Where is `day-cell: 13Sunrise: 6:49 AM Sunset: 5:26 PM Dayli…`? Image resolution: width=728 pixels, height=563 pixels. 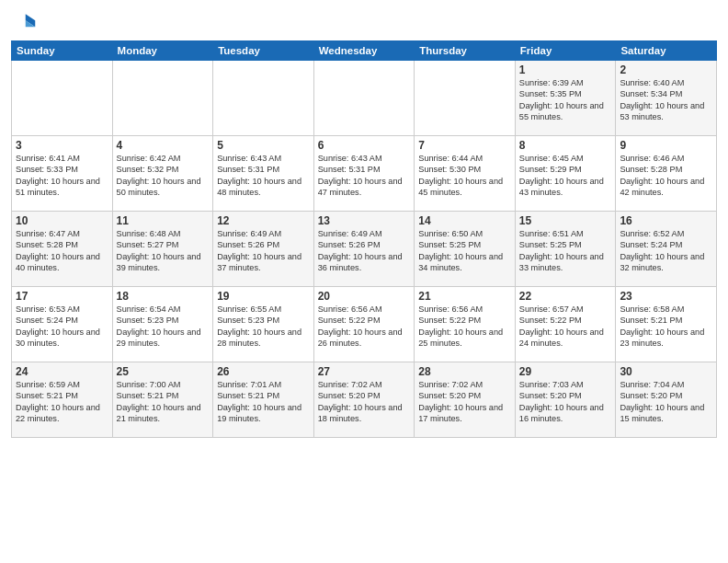 day-cell: 13Sunrise: 6:49 AM Sunset: 5:26 PM Dayli… is located at coordinates (364, 249).